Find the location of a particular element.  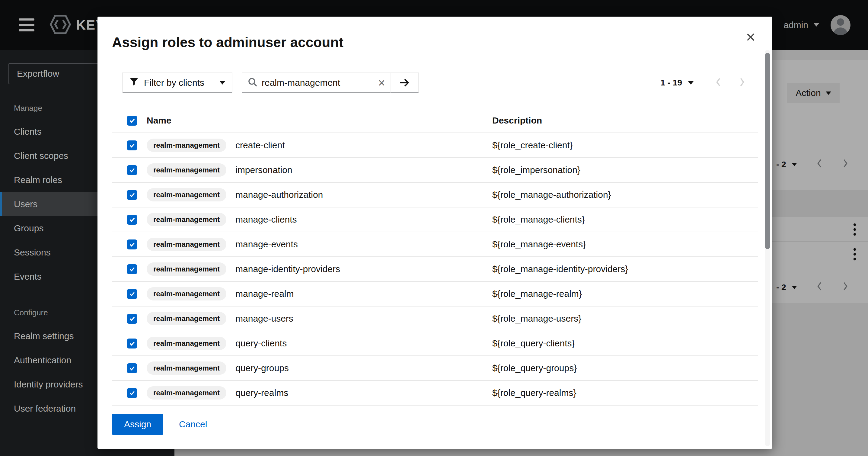

modal-footer: Assign Cancel is located at coordinates (159, 424).